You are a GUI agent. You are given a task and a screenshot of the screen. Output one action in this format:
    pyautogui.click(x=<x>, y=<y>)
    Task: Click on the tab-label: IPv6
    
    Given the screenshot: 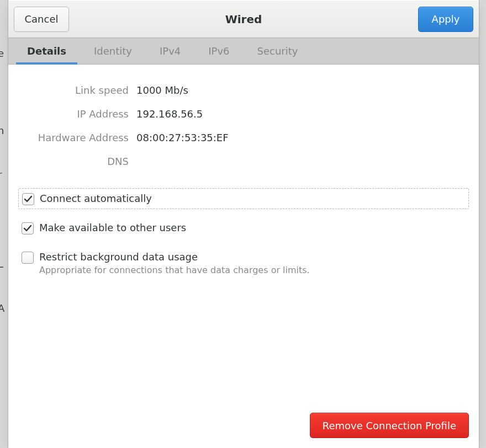 What is the action you would take?
    pyautogui.click(x=219, y=51)
    